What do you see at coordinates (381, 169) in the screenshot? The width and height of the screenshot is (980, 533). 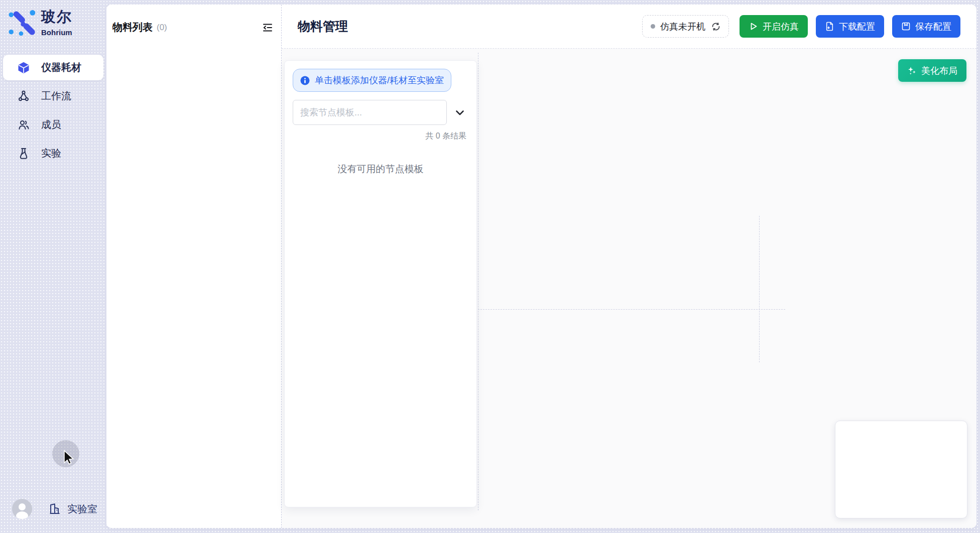 I see `empty-template-text: 没有可用的节点模板` at bounding box center [381, 169].